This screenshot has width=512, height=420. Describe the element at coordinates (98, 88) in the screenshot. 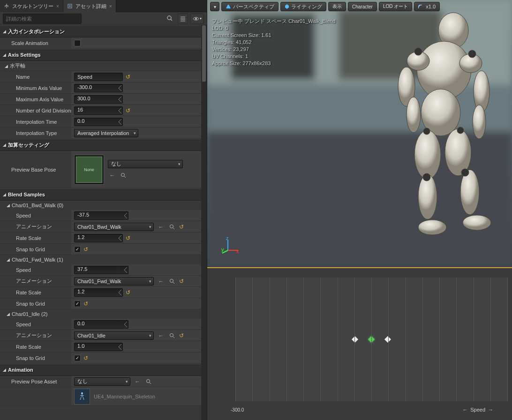

I see `min-axis-field: -300.0` at that location.